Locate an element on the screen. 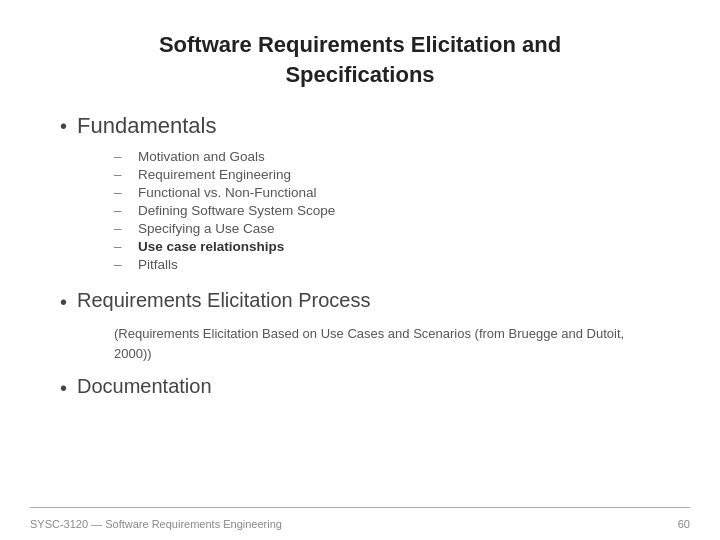  motivation-goals-text: Motivation and Goals is located at coordinates (202, 156).